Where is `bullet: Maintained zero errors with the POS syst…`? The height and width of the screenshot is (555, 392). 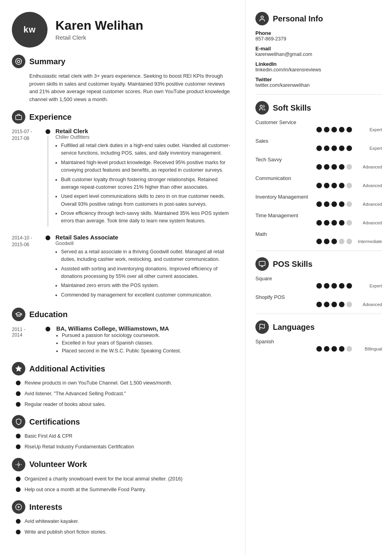
bullet: Maintained zero errors with the POS syst… is located at coordinates (147, 285).